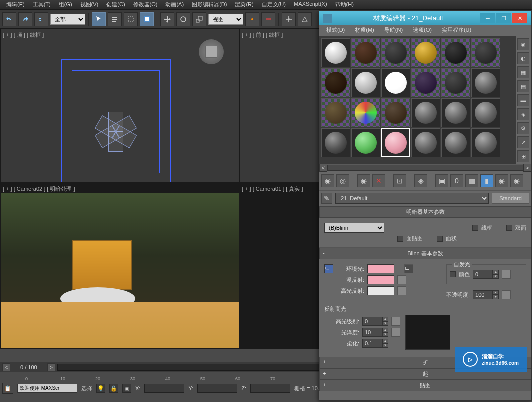 This screenshot has height=402, width=532. What do you see at coordinates (488, 18) in the screenshot?
I see `minimize-button: ─` at bounding box center [488, 18].